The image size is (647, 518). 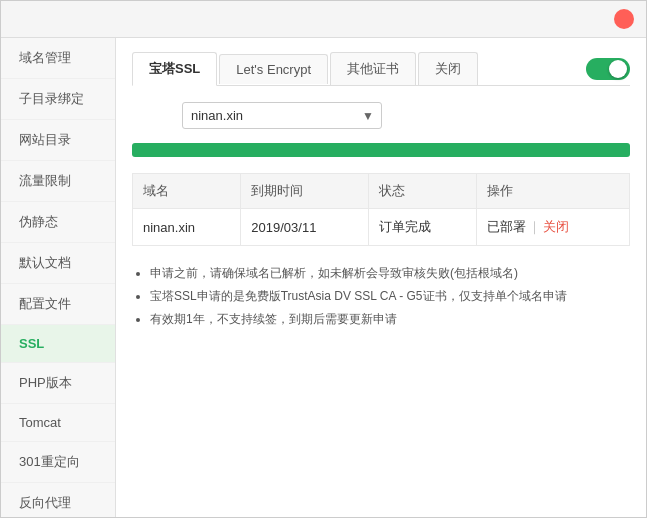 I want to click on col-header-域名: 域名, so click(x=187, y=192).